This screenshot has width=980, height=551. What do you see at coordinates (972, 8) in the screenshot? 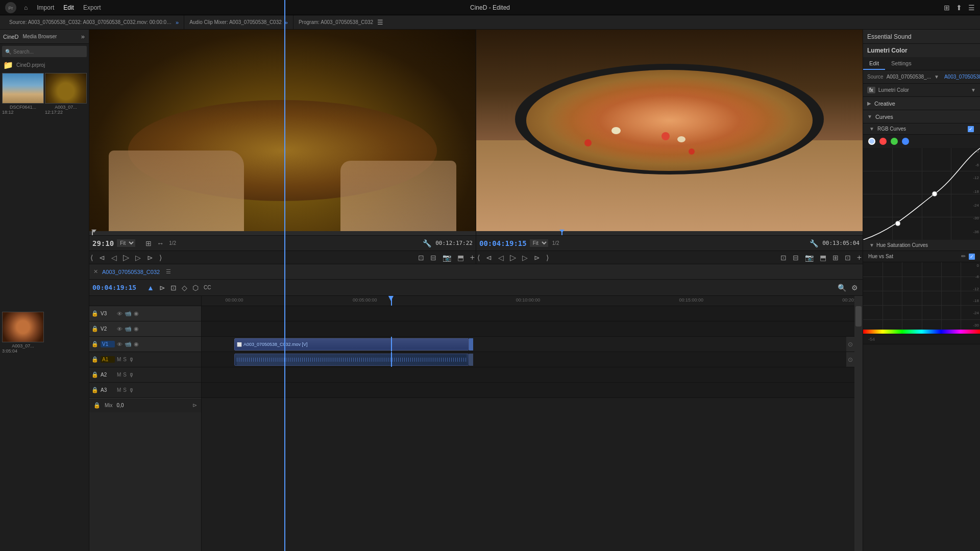
I see `menu-icon: ☰` at bounding box center [972, 8].